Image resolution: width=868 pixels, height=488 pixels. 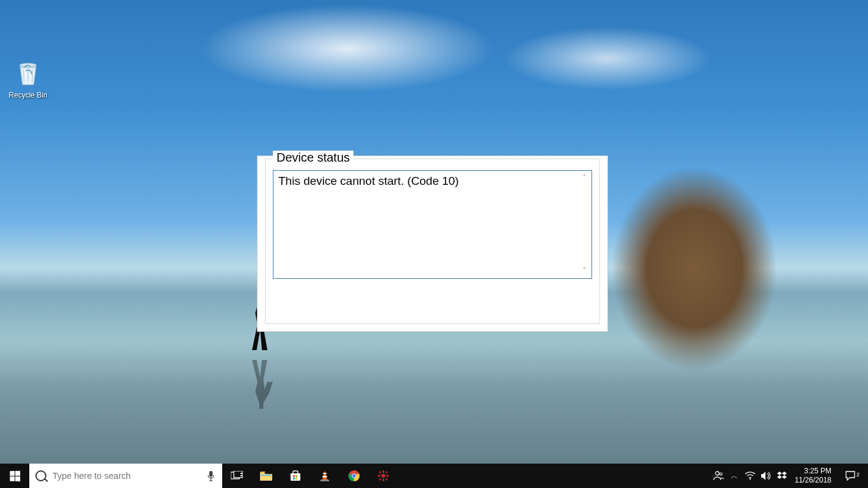 What do you see at coordinates (237, 476) in the screenshot?
I see `task-view-icon` at bounding box center [237, 476].